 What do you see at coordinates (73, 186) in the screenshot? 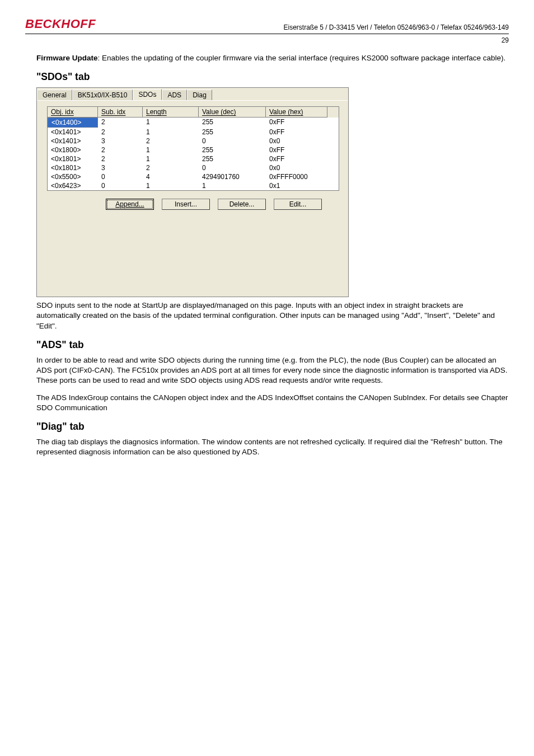
I see `cell-obj: <0x6423>` at bounding box center [73, 186].